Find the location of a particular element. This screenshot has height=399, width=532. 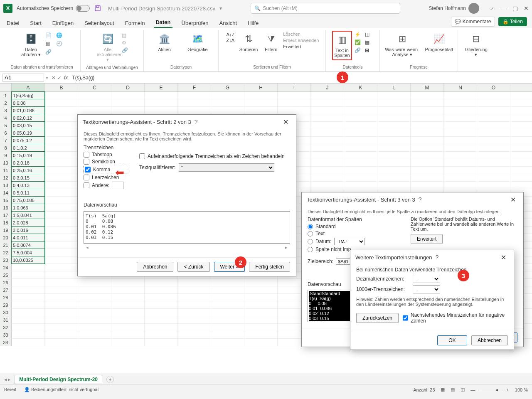

row-header: 21 is located at coordinates (6, 245).